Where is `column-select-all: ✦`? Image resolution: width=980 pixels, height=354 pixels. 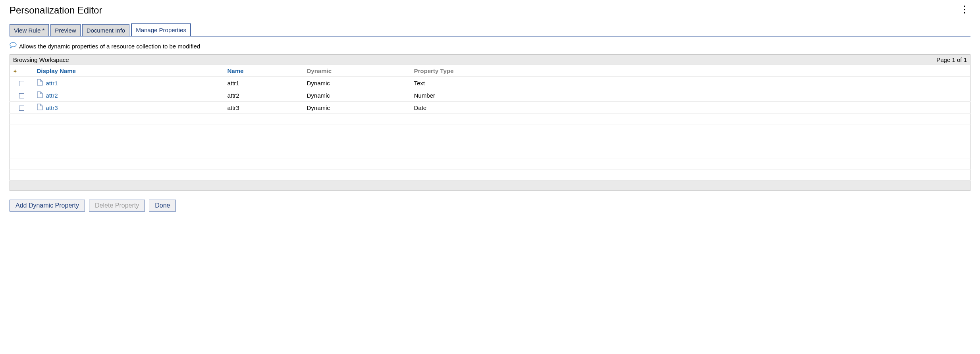
column-select-all: ✦ is located at coordinates (22, 71).